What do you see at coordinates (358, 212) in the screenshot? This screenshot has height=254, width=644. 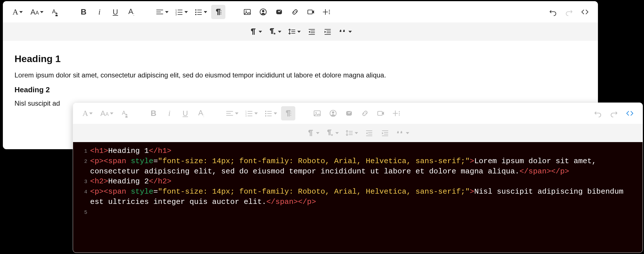 I see `code-line-5: 5` at bounding box center [358, 212].